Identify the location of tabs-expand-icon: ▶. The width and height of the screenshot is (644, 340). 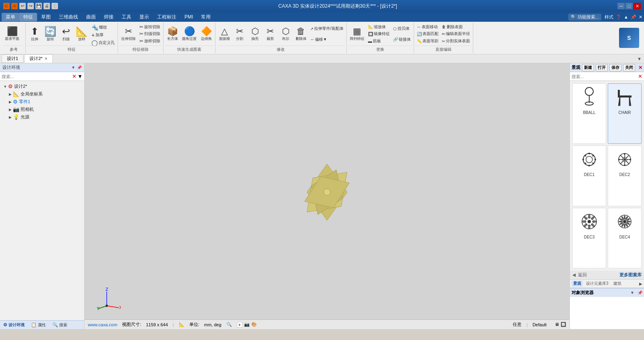
(641, 284).